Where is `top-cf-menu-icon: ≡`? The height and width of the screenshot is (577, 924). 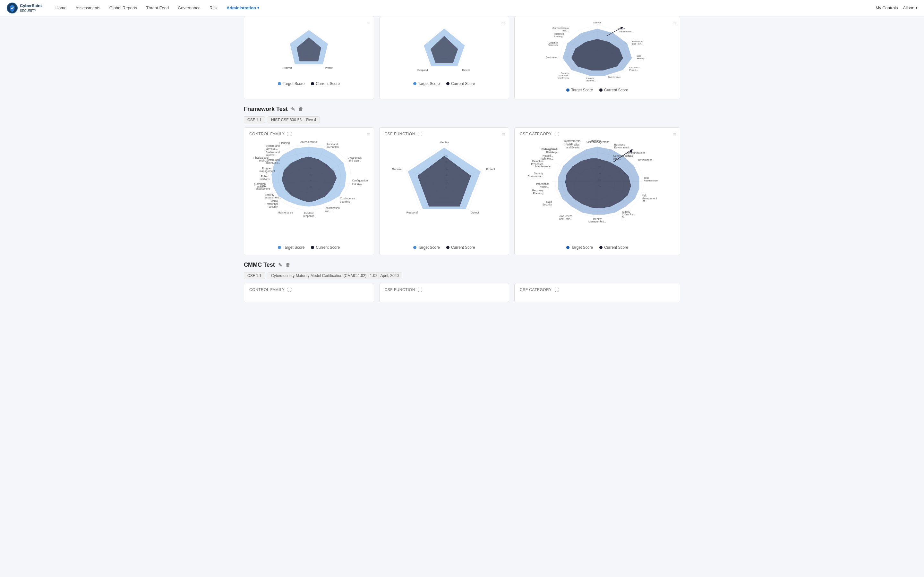
top-cf-menu-icon: ≡ is located at coordinates (368, 23).